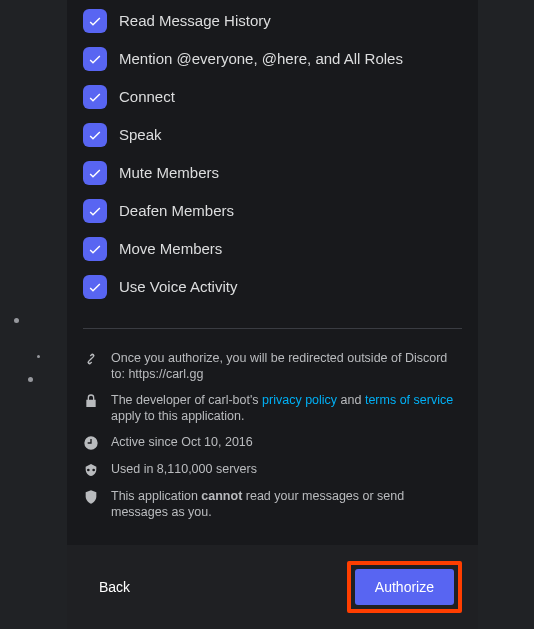 The width and height of the screenshot is (534, 629). What do you see at coordinates (140, 135) in the screenshot?
I see `permission-label: Speak` at bounding box center [140, 135].